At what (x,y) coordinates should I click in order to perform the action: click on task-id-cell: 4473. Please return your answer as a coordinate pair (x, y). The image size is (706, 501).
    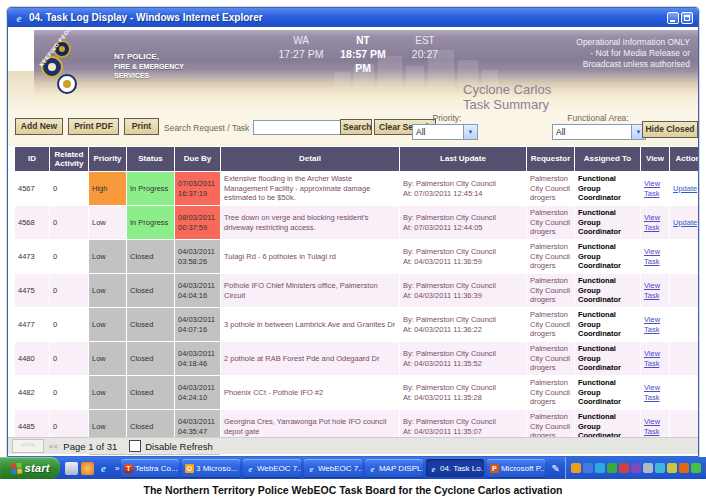
    Looking at the image, I should click on (32, 256).